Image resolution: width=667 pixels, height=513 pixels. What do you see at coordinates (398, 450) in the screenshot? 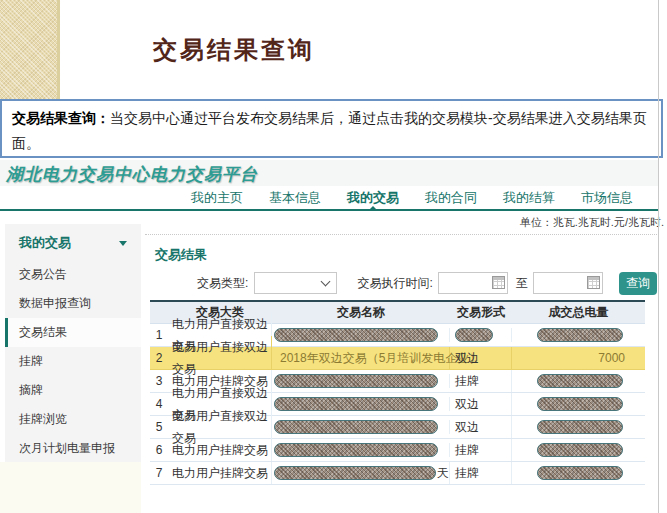
I see `table-row: 6电力用户挂牌交易挂牌` at bounding box center [398, 450].